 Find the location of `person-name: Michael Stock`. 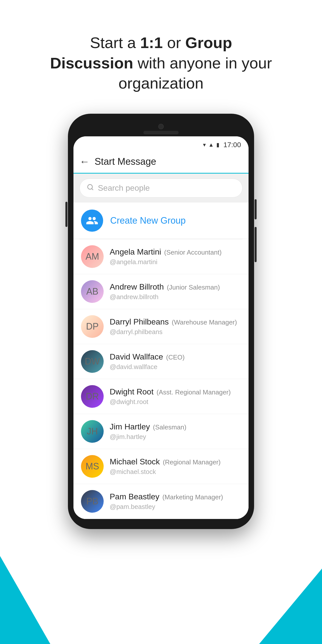

person-name: Michael Stock is located at coordinates (135, 462).